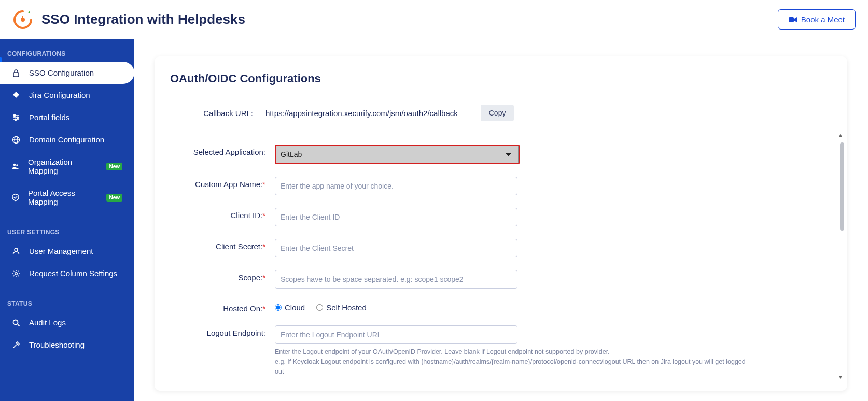  Describe the element at coordinates (362, 113) in the screenshot. I see `callback-url-value: https://appsintegration.xecurify.com/jsm…` at that location.